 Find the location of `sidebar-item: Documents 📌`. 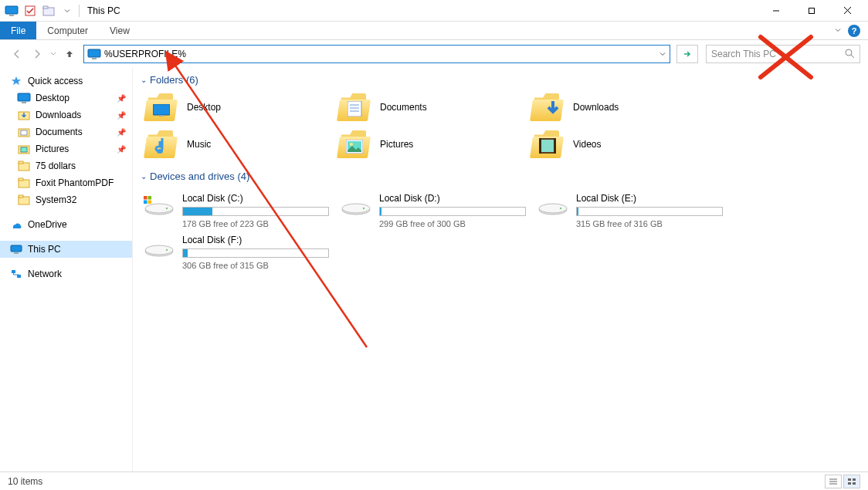

sidebar-item: Documents 📌 is located at coordinates (66, 132).